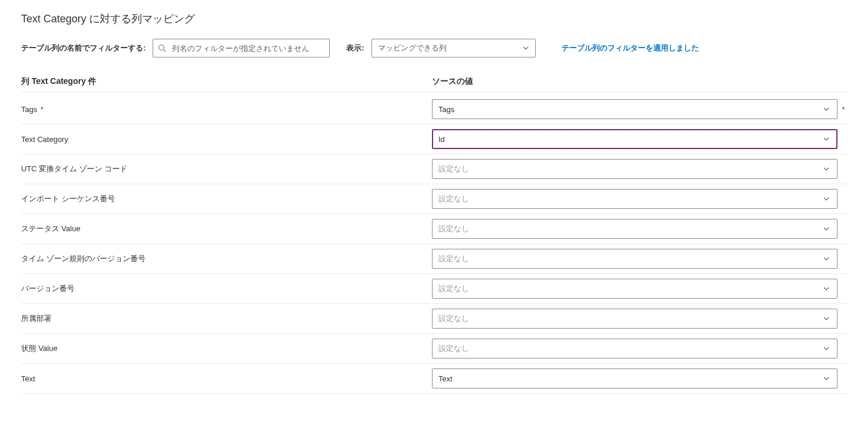  What do you see at coordinates (227, 349) in the screenshot?
I see `mapping-row-label: 状態 Value` at bounding box center [227, 349].